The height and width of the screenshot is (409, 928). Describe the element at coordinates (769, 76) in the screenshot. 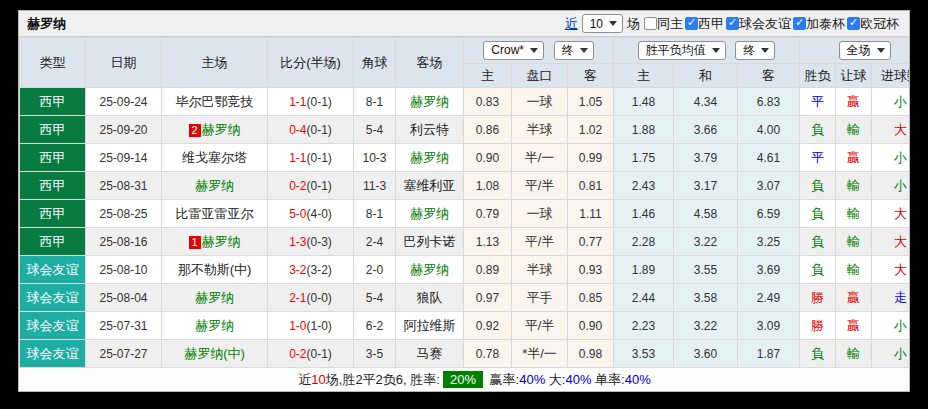

I see `sub-header-avg-away: 客` at that location.